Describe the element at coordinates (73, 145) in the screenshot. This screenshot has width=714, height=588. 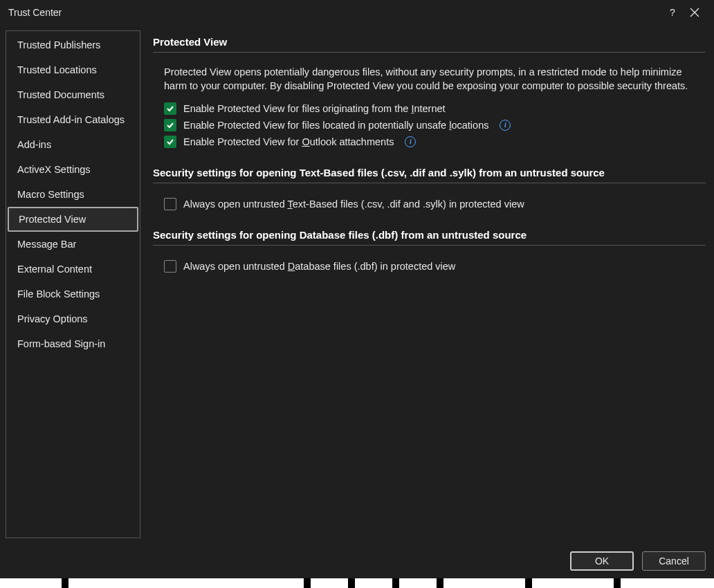
I see `sidebar-item-addins: Add-ins` at that location.